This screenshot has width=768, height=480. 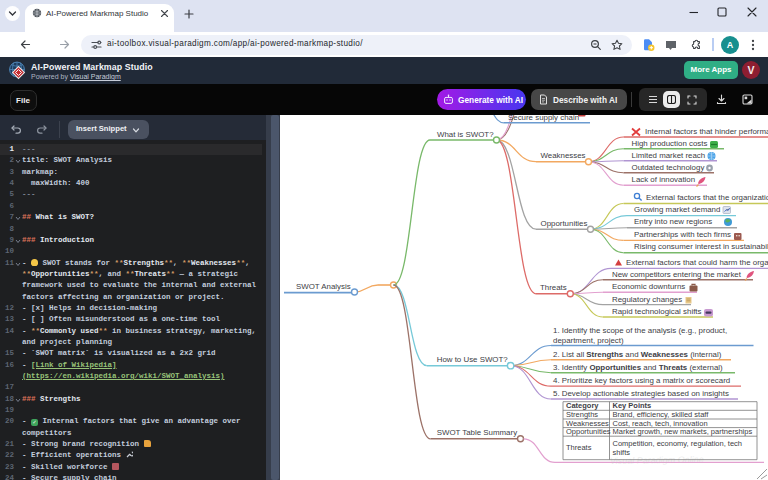 I want to click on svg-text: Economic downturns, so click(x=648, y=286).